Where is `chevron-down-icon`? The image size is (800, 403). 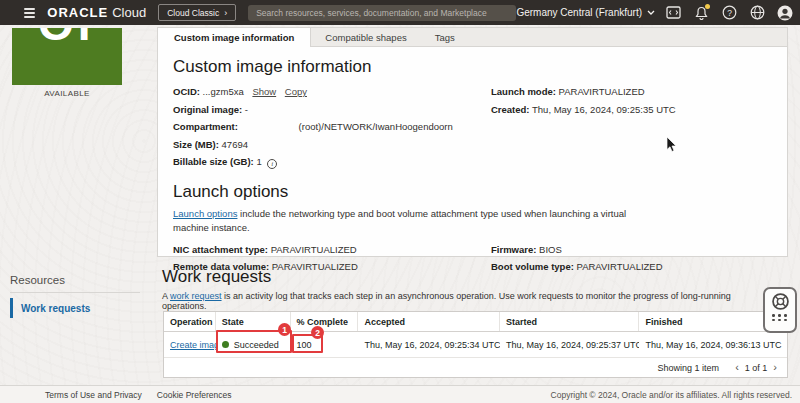 chevron-down-icon is located at coordinates (651, 12).